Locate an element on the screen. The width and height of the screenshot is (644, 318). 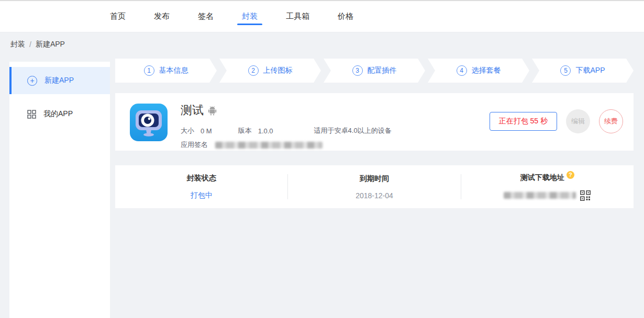
step-number: 2 is located at coordinates (253, 71).